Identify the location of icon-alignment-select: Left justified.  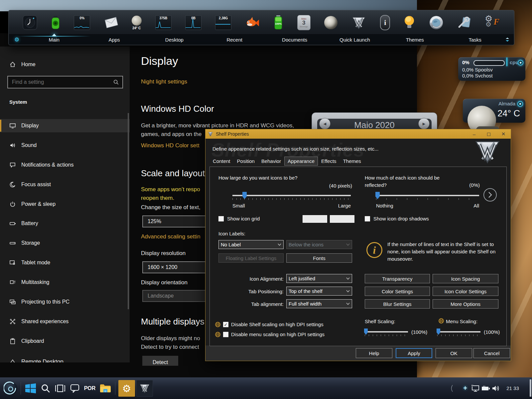
(319, 279).